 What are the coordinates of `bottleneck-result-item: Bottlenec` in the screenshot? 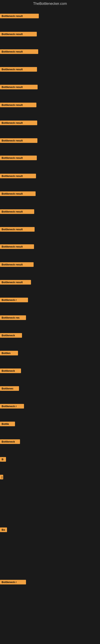 It's located at (9, 388).